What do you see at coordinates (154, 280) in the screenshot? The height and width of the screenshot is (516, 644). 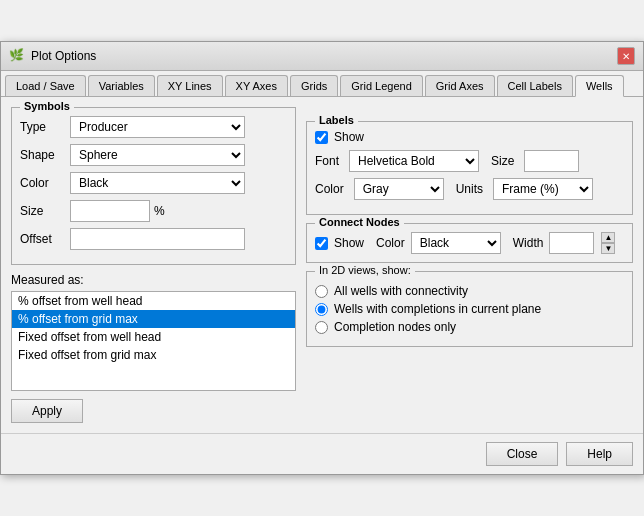 I see `measured-label: Measured as:` at bounding box center [154, 280].